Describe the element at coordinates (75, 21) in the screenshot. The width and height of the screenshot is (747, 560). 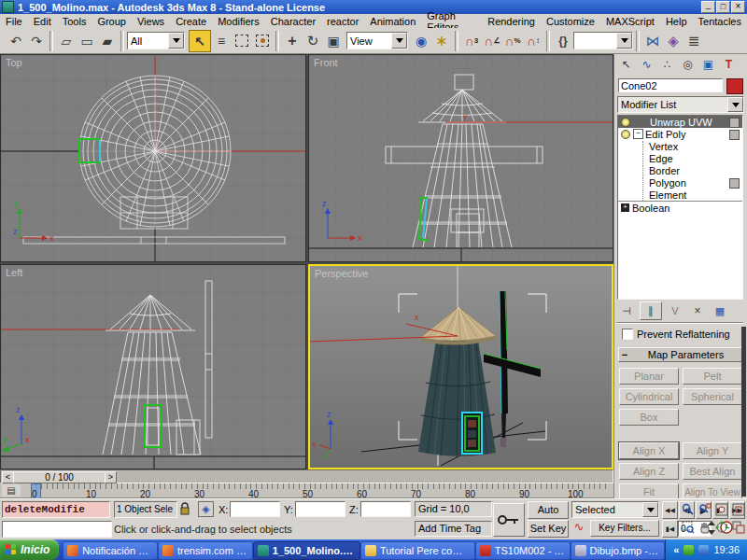
I see `menu-tools: Tools` at that location.